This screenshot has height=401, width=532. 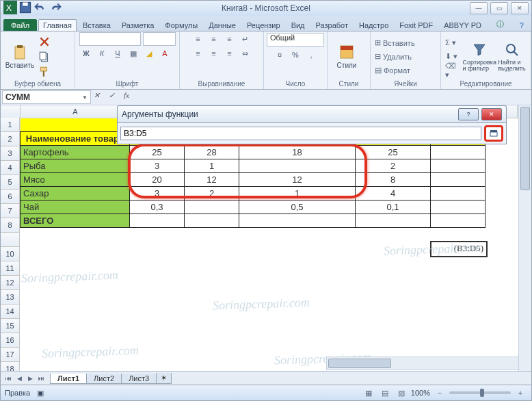 What do you see at coordinates (10, 211) in the screenshot?
I see `row-7: 7` at bounding box center [10, 211].